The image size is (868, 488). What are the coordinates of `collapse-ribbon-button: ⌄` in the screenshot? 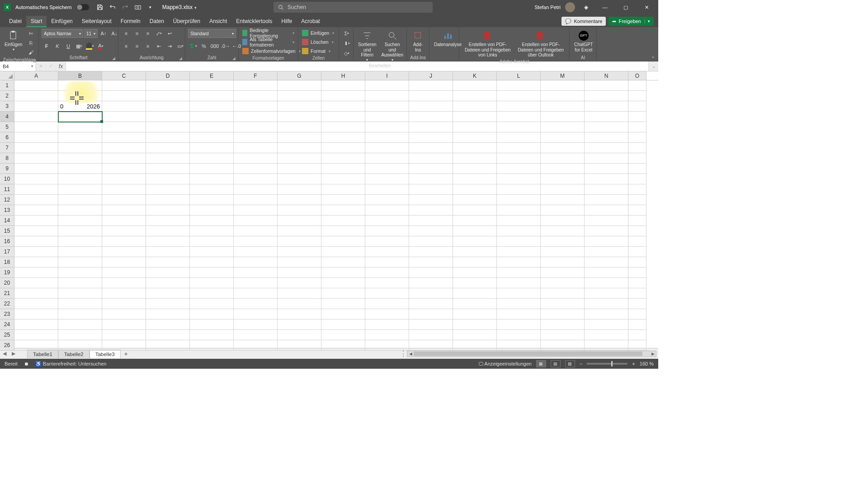 It's located at (653, 44).